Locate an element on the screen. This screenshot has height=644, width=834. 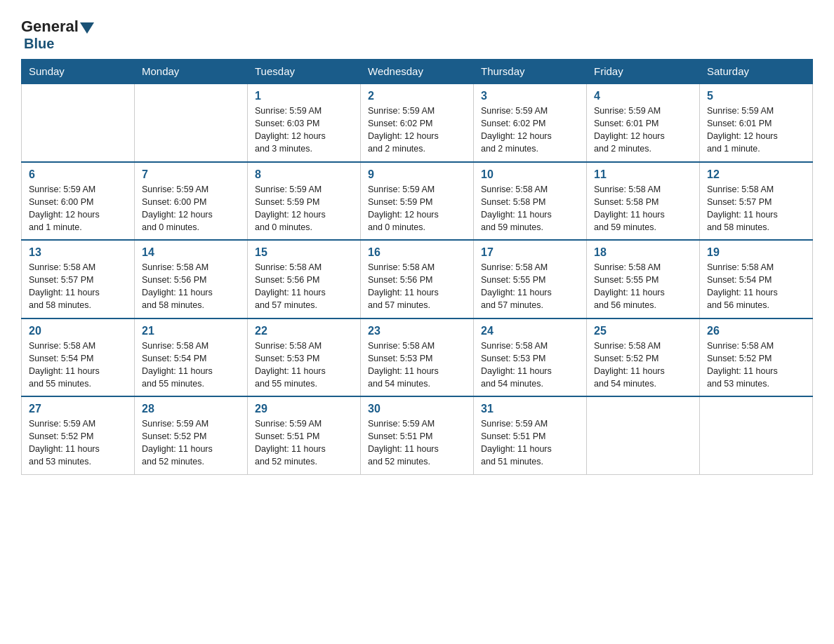
calendar-cell: 15Sunrise: 5:58 AM Sunset: 5:56 PM Dayli… is located at coordinates (305, 279).